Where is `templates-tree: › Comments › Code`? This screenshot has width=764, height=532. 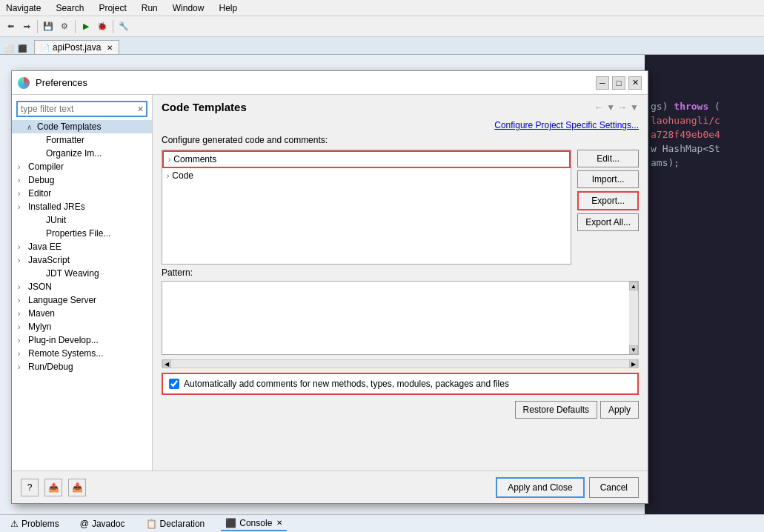
templates-tree: › Comments › Code is located at coordinates (366, 207).